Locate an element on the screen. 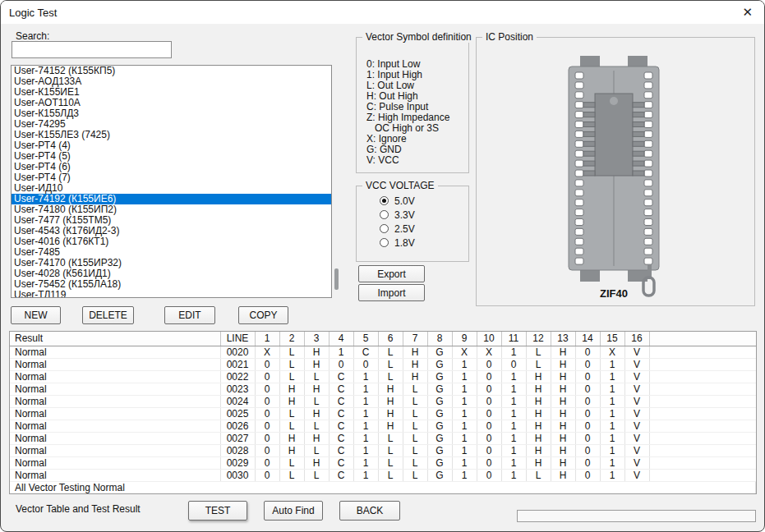 Image resolution: width=765 pixels, height=532 pixels. export-button: Export is located at coordinates (391, 274).